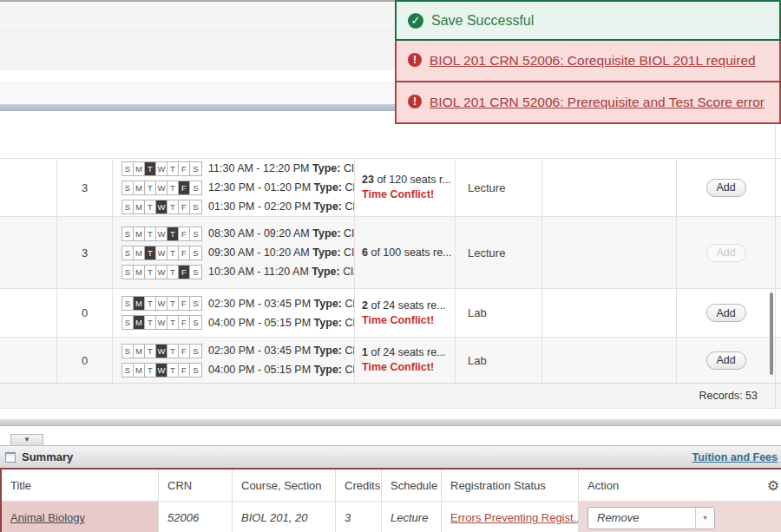 This screenshot has height=532, width=781. What do you see at coordinates (705, 518) in the screenshot?
I see `action-select-caret: ▼` at bounding box center [705, 518].